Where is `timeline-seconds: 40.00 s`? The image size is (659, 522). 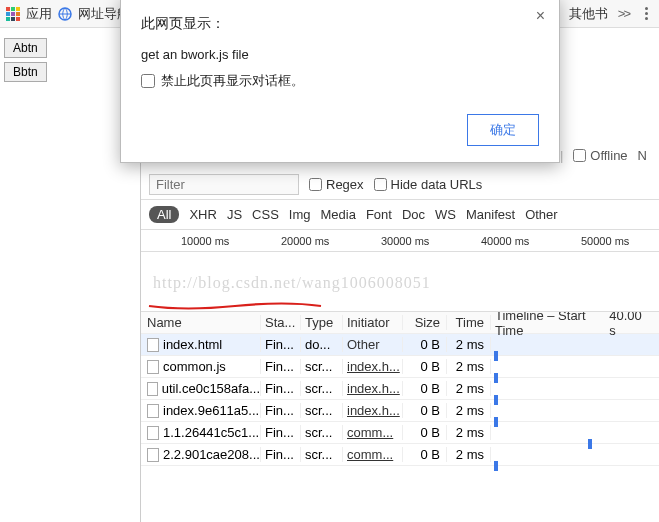 timeline-seconds: 40.00 s is located at coordinates (629, 325).